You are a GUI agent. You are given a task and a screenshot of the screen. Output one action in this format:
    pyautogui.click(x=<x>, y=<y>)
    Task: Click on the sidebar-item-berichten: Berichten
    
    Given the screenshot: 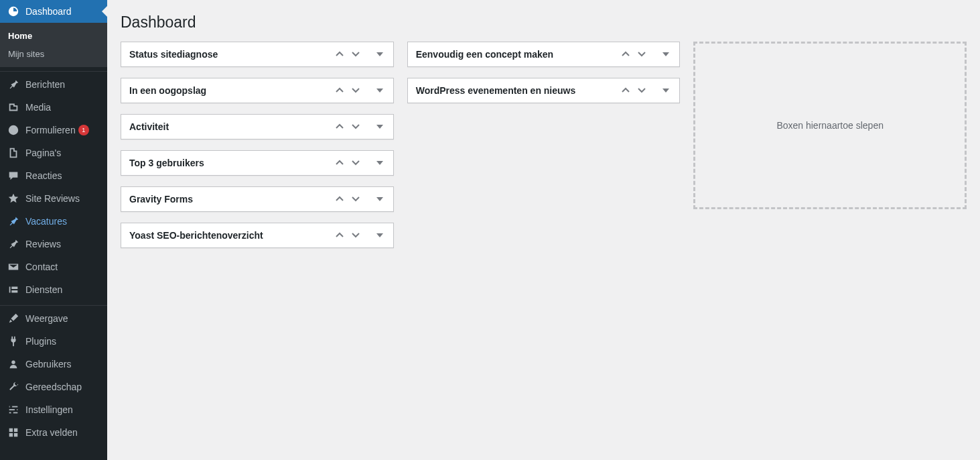 What is the action you would take?
    pyautogui.click(x=54, y=84)
    